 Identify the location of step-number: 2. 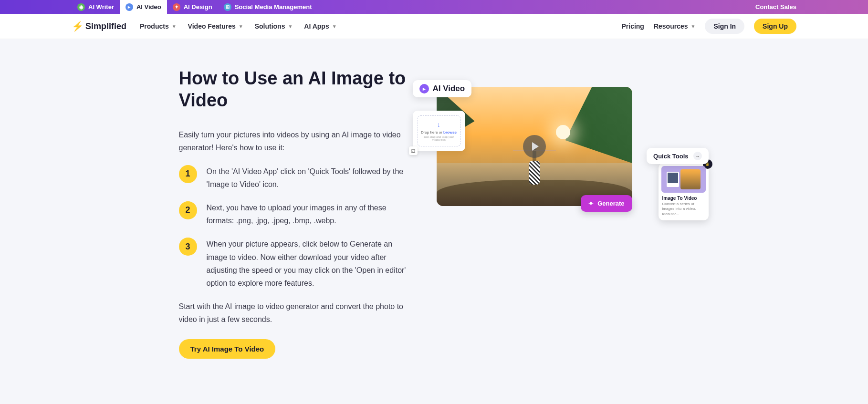
(188, 210).